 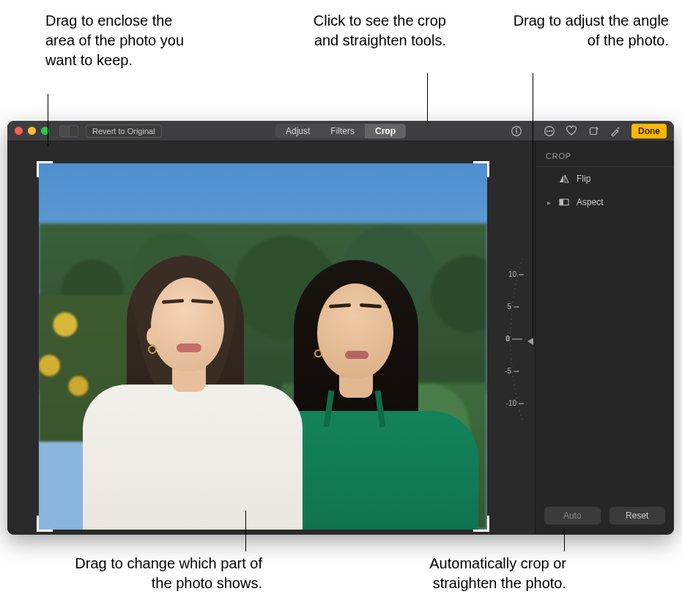 I want to click on tab-crop: Crop, so click(x=385, y=131).